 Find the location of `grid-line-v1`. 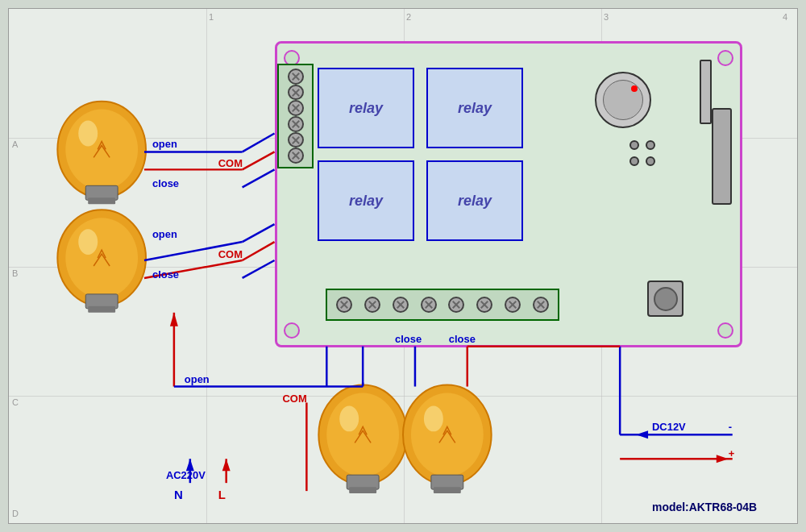

grid-line-v1 is located at coordinates (206, 266).